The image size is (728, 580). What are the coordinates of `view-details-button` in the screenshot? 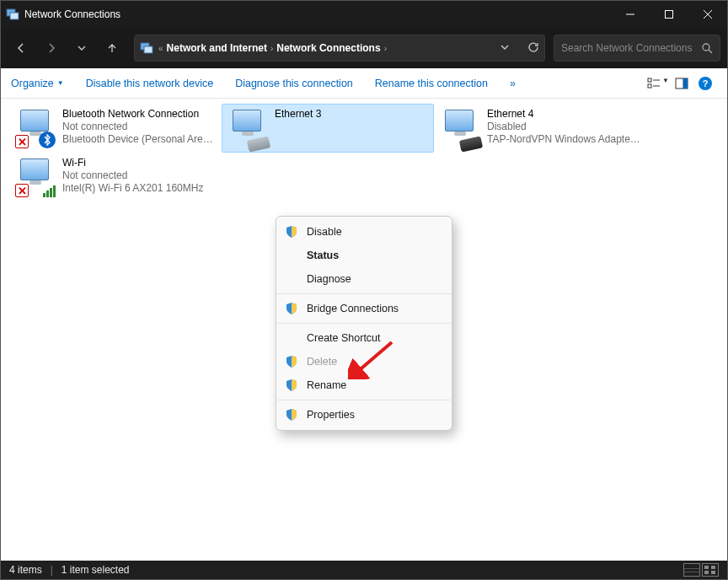 It's located at (692, 570).